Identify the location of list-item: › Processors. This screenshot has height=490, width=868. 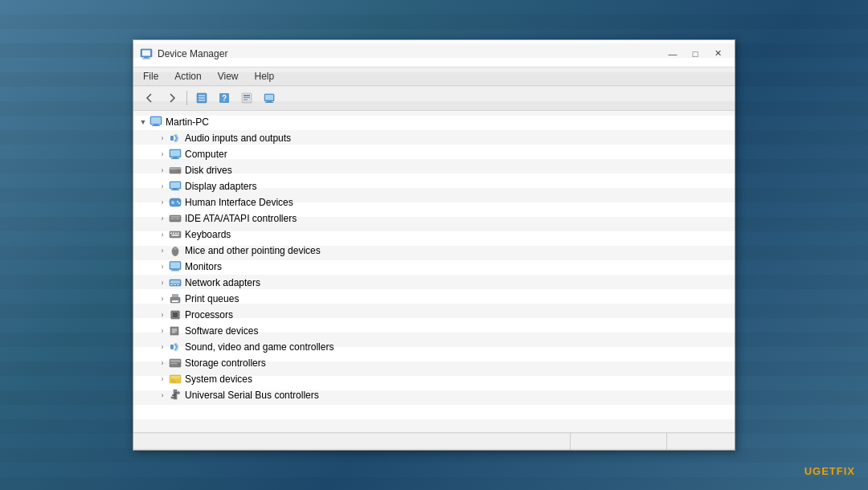
(434, 315).